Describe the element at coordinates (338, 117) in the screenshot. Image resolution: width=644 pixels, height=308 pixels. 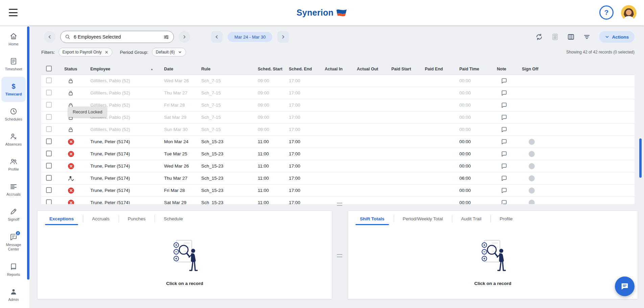
I see `table-row: Gilfillers, Pablo (52) Sat Mar 29 Sch_7-…` at that location.